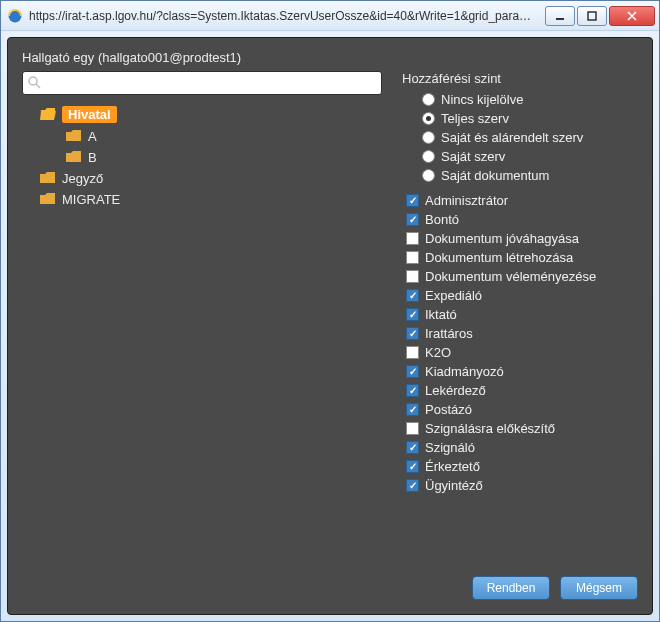 This screenshot has width=660, height=622. Describe the element at coordinates (520, 372) in the screenshot. I see `role-option: Kiadmányozó` at that location.